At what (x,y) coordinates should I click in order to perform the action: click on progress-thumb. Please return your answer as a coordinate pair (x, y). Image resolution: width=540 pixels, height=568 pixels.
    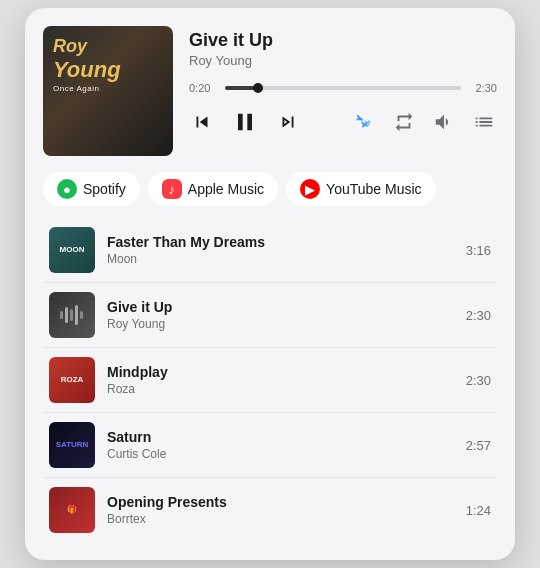
    Looking at the image, I should click on (258, 88).